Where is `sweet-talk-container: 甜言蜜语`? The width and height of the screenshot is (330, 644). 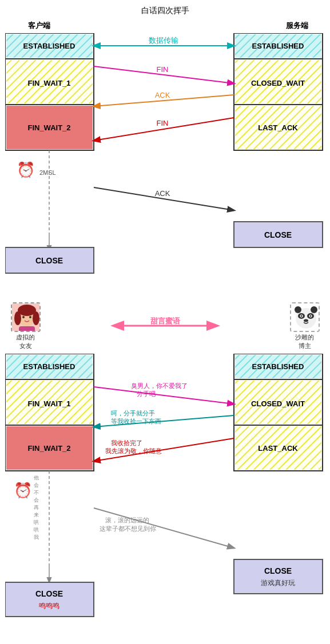 sweet-talk-container: 甜言蜜语 is located at coordinates (165, 327).